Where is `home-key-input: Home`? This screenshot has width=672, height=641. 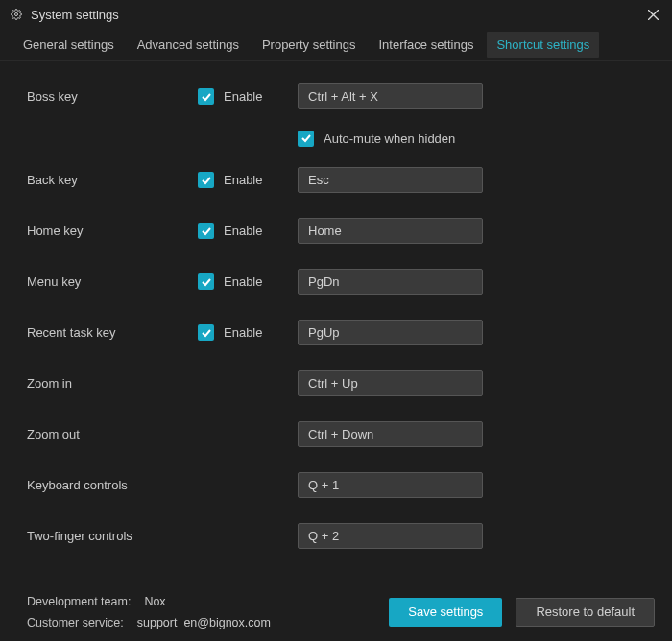 home-key-input: Home is located at coordinates (390, 230).